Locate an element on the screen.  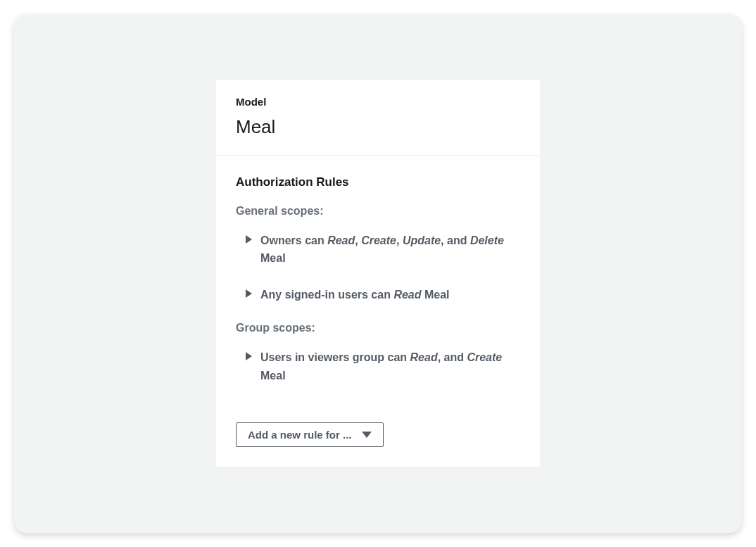
rule-subject: Users in viewers group is located at coordinates (322, 358).